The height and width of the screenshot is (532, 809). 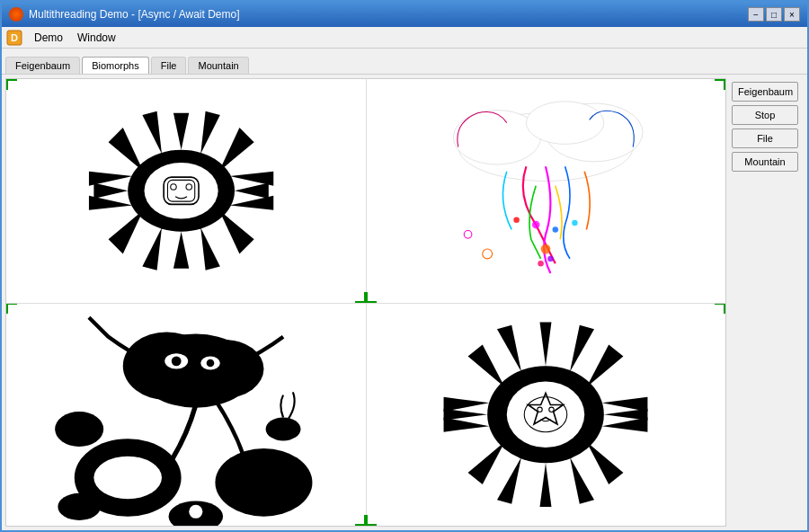 What do you see at coordinates (404, 38) in the screenshot?
I see `menu-bar: D Demo Window` at bounding box center [404, 38].